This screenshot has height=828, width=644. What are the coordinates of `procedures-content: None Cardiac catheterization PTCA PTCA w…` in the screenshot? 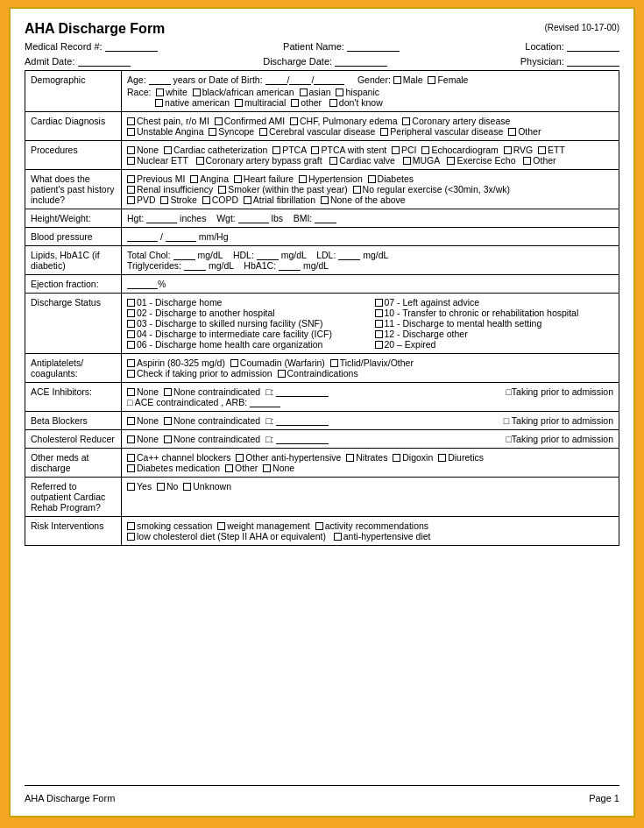 It's located at (371, 156).